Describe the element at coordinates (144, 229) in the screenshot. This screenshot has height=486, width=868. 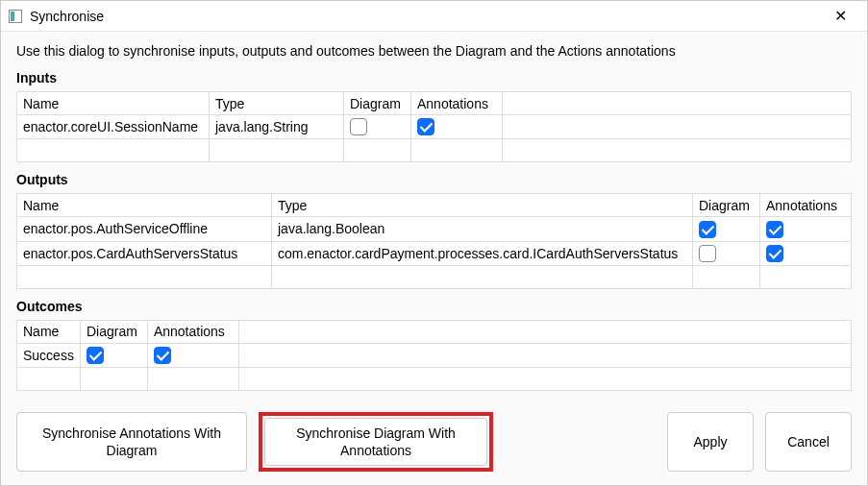
I see `cell-name: enactor.pos.AuthServiceOffline` at that location.